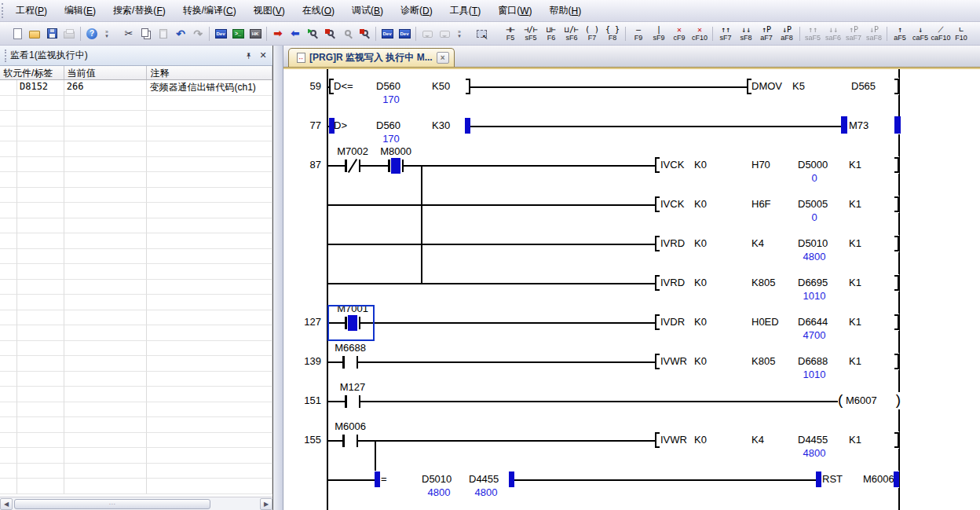 The width and height of the screenshot is (980, 510). Describe the element at coordinates (137, 88) in the screenshot. I see `table-row: D8152266变频器通信出错代码(ch1)` at that location.